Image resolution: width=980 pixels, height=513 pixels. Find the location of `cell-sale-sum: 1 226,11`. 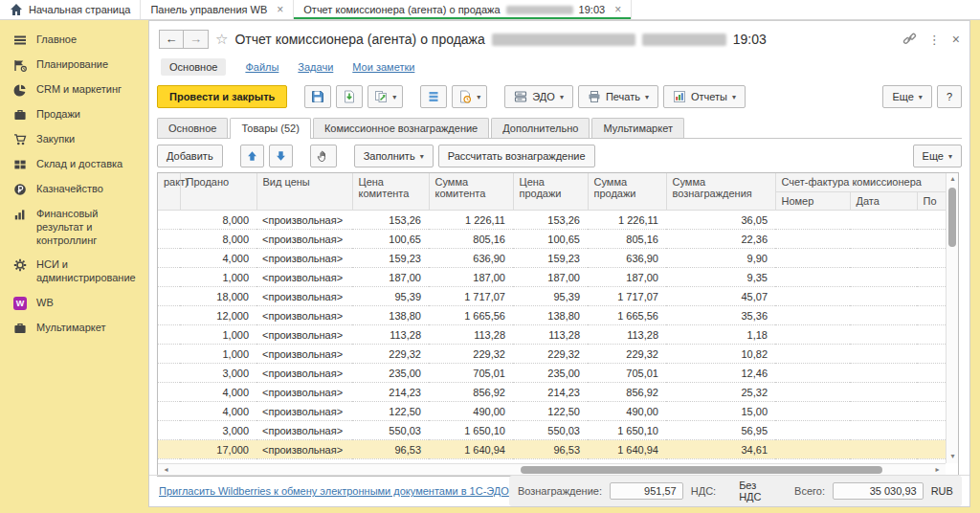

cell-sale-sum: 1 226,11 is located at coordinates (627, 219).